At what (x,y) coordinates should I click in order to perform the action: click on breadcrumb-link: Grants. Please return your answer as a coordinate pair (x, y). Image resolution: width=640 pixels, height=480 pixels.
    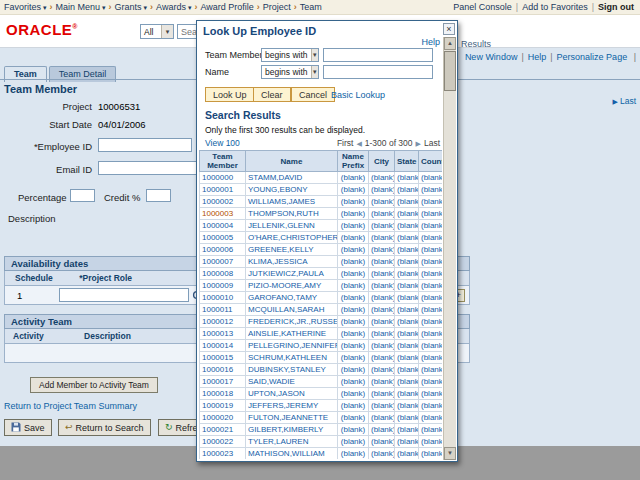
    Looking at the image, I should click on (128, 7).